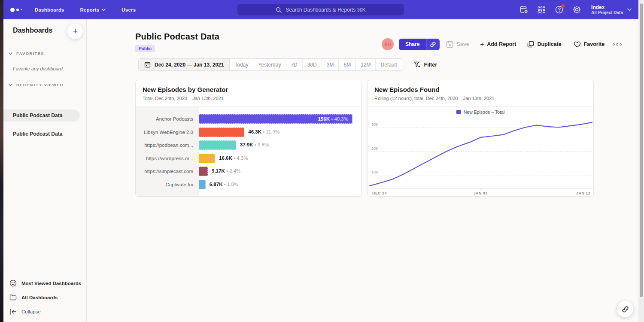 The image size is (644, 322). What do you see at coordinates (248, 119) in the screenshot?
I see `bar-row: Anchor Podcasts156K • 40.3%` at bounding box center [248, 119].